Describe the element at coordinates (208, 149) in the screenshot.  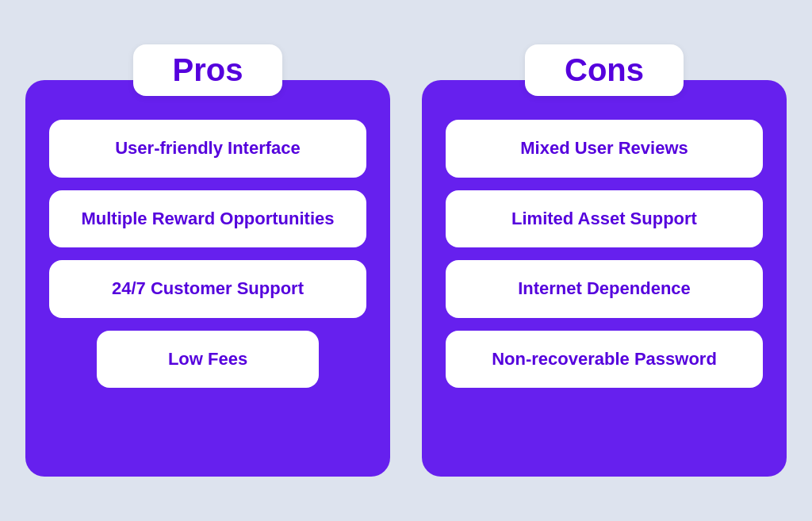
I see `pros-item-1: User-friendly Interface` at that location.